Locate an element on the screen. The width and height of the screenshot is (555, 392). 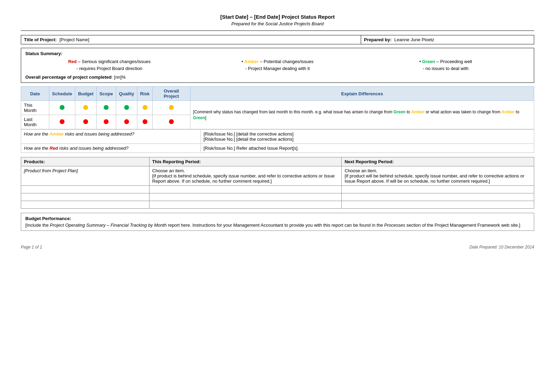
col-schedule: Schedule is located at coordinates (62, 94).